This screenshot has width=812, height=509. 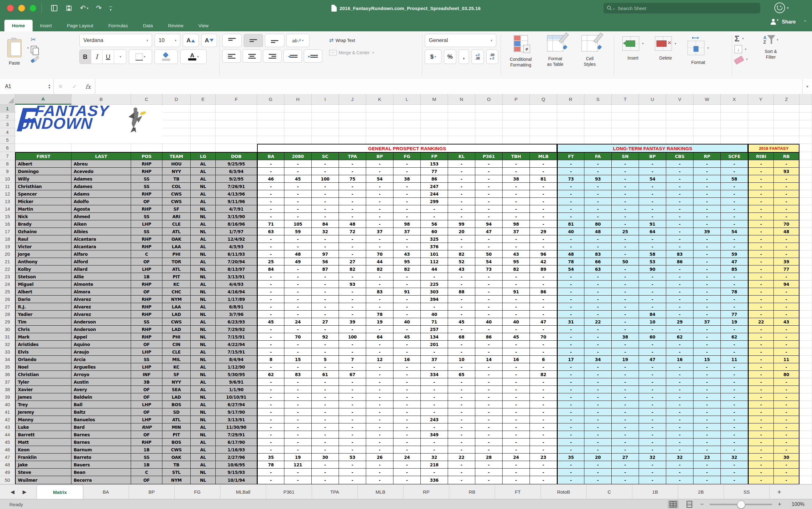 I want to click on cell: Abreu, so click(x=101, y=164).